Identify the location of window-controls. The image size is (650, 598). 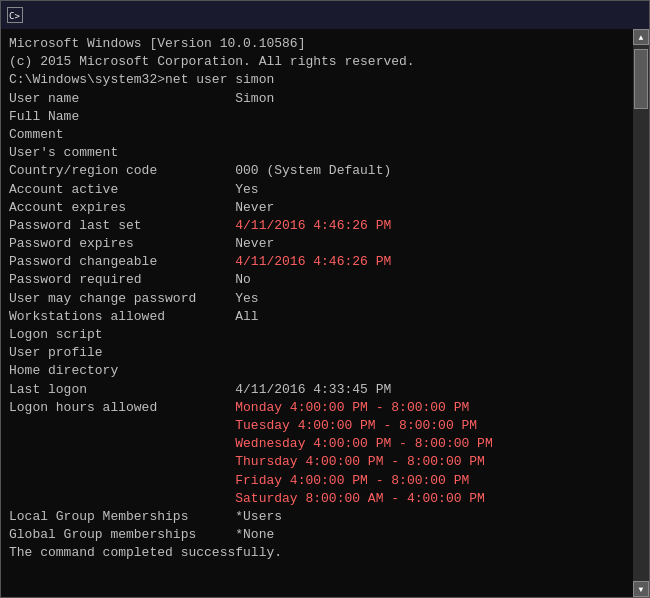
(602, 15).